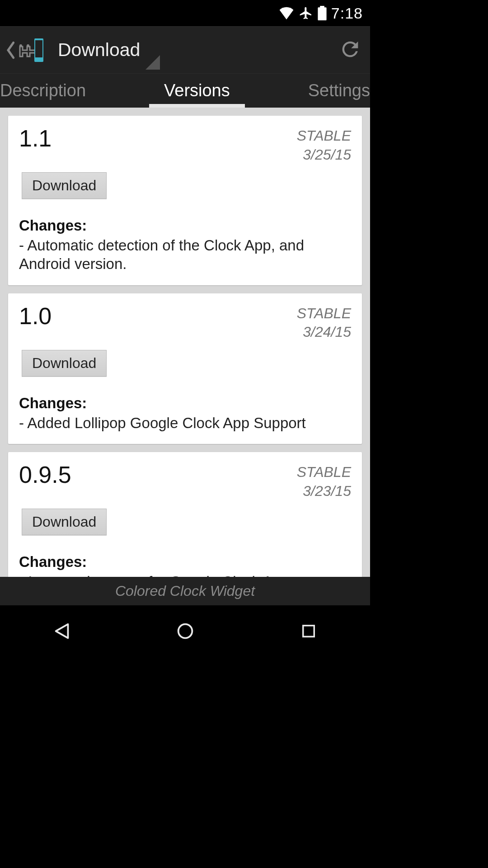  What do you see at coordinates (324, 155) in the screenshot?
I see `version-date: 3/25/15` at bounding box center [324, 155].